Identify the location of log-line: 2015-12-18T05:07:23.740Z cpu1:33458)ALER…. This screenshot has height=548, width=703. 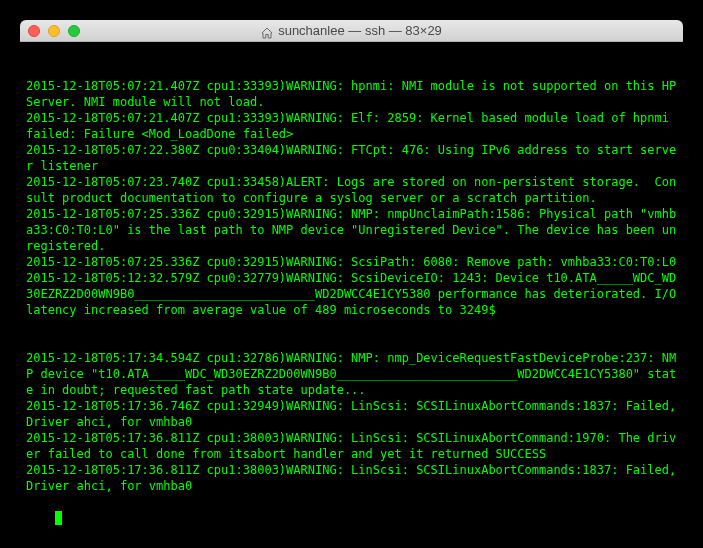
(352, 190).